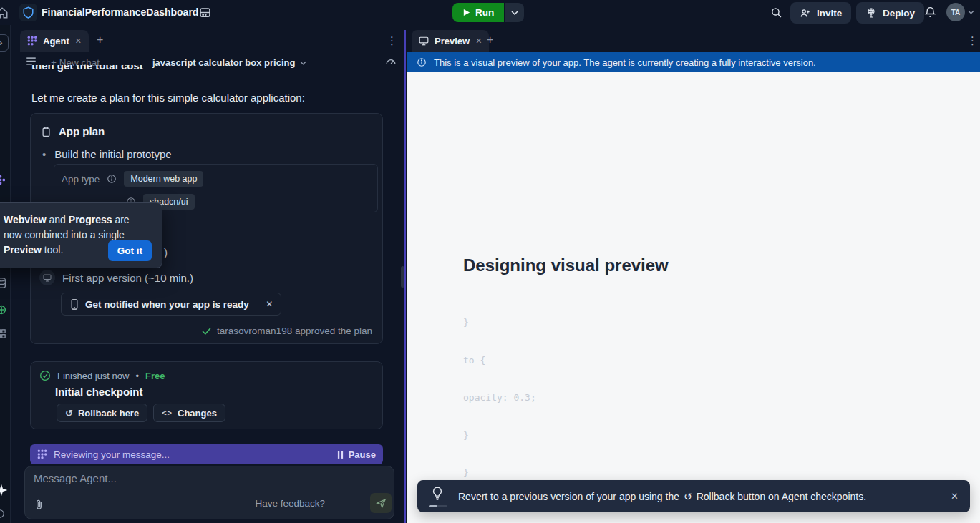  Describe the element at coordinates (82, 132) in the screenshot. I see `plan-title: App plan` at that location.